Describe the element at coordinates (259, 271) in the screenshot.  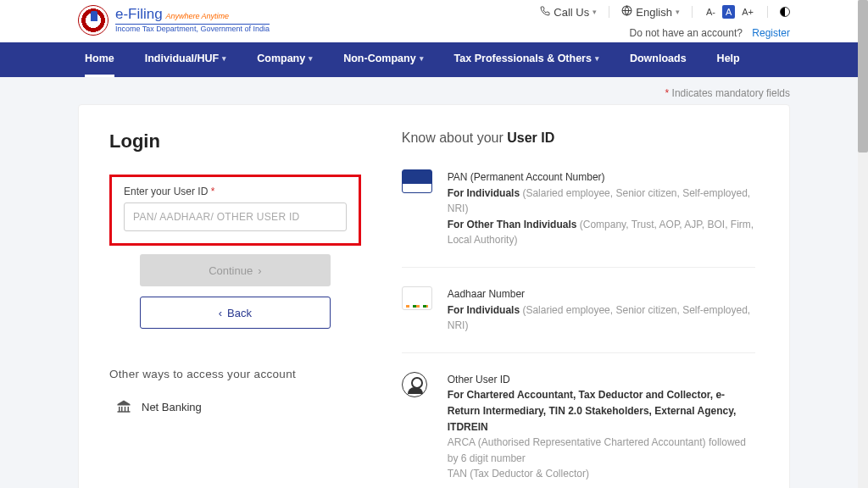
I see `chevron-right-icon: ›` at that location.